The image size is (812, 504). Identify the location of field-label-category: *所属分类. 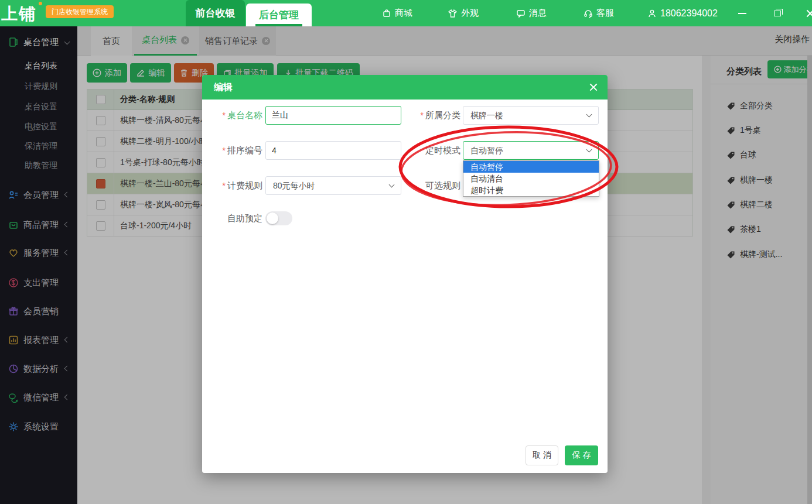
(430, 115).